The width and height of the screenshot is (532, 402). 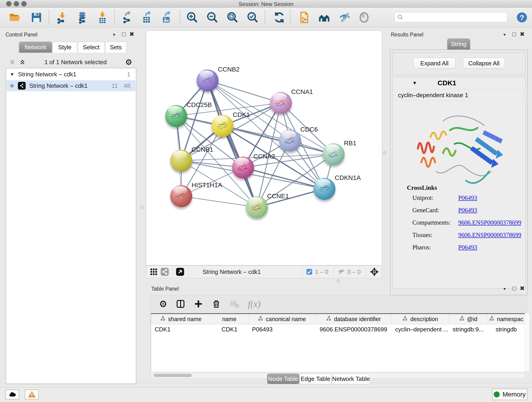 What do you see at coordinates (324, 189) in the screenshot?
I see `network-node-cdkn1a` at bounding box center [324, 189].